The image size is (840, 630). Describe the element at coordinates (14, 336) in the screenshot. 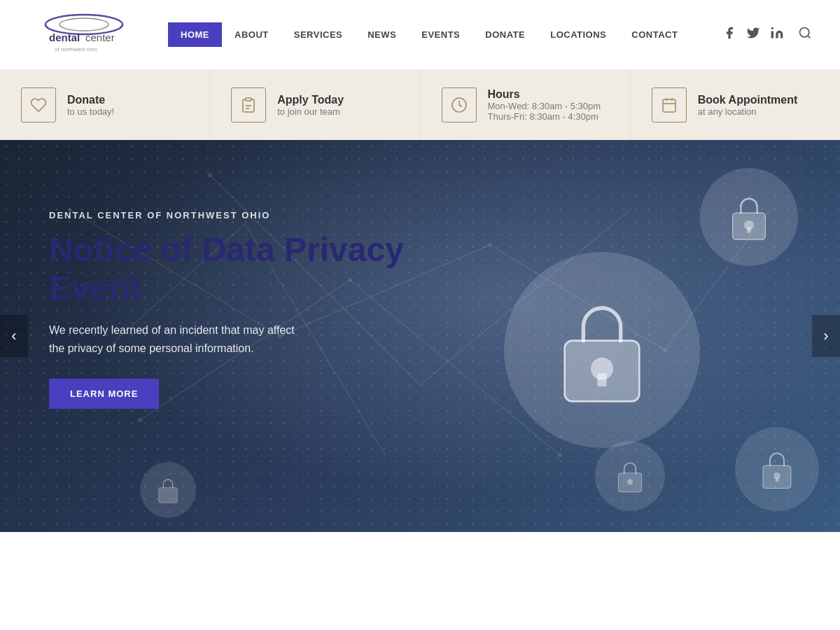

I see `carousel-prev-button: ‹` at that location.